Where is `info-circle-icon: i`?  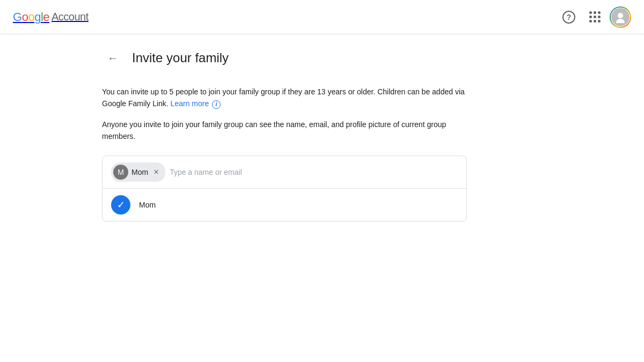
info-circle-icon: i is located at coordinates (216, 105).